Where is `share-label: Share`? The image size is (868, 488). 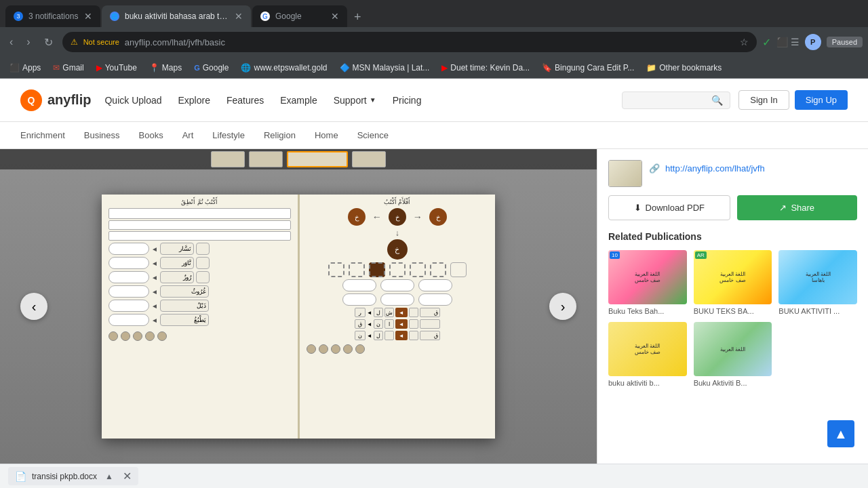 share-label: Share is located at coordinates (803, 207).